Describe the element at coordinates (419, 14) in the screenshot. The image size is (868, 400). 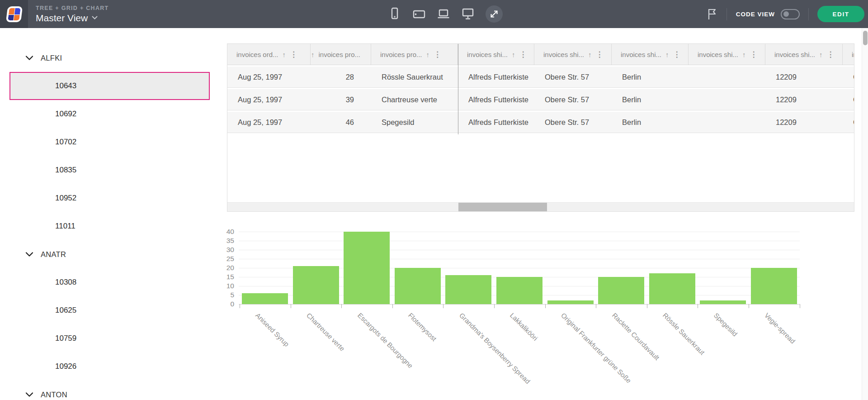
I see `tablet-icon` at that location.